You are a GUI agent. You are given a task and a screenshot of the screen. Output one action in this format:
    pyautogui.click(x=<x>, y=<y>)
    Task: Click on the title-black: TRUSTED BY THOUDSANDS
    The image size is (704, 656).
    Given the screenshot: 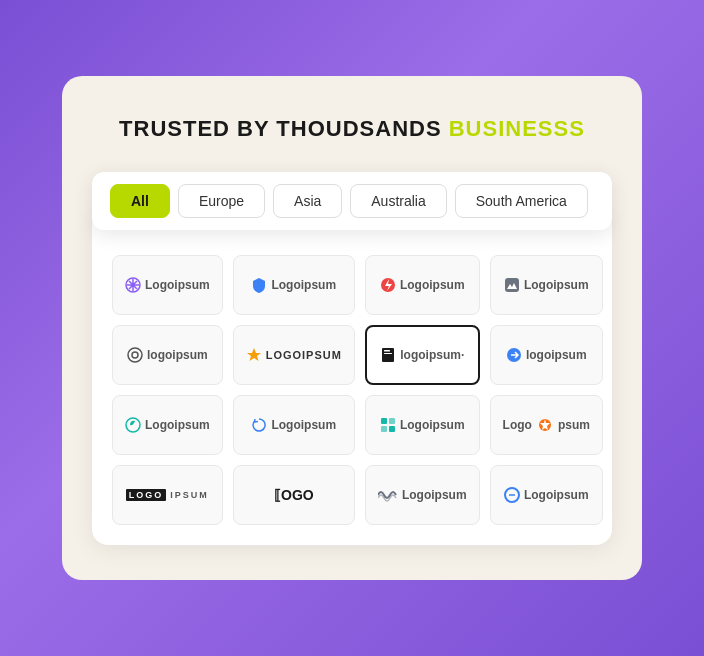 What is the action you would take?
    pyautogui.click(x=280, y=128)
    